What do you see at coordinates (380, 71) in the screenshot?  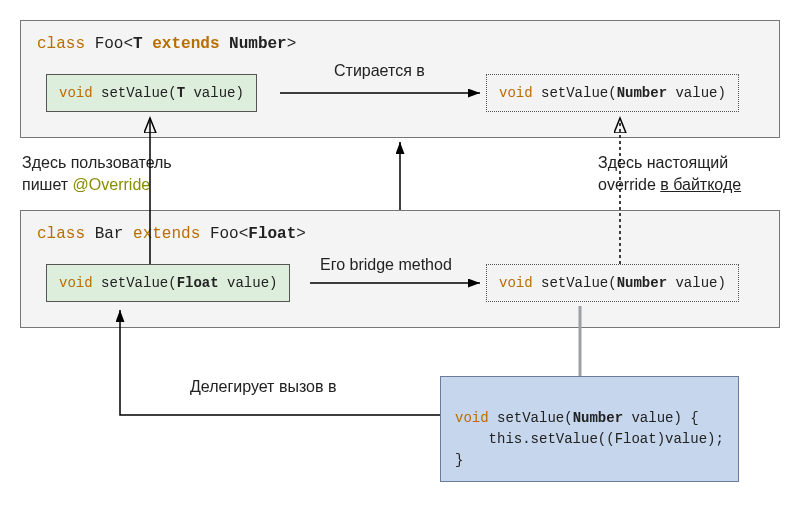 I see `label-erased-in: Стирается в` at bounding box center [380, 71].